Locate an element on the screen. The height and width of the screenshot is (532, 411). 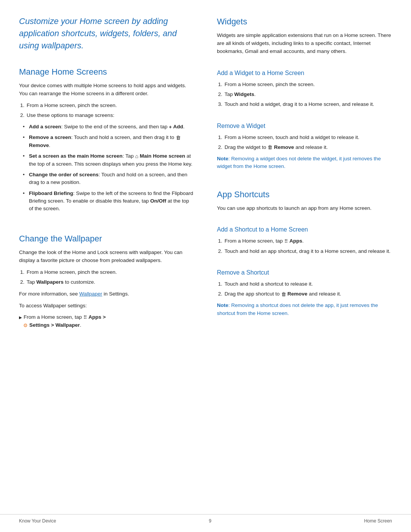
add-widget-step-3: Touch and hold a widget, drag it to a Ho… is located at coordinates (308, 104).